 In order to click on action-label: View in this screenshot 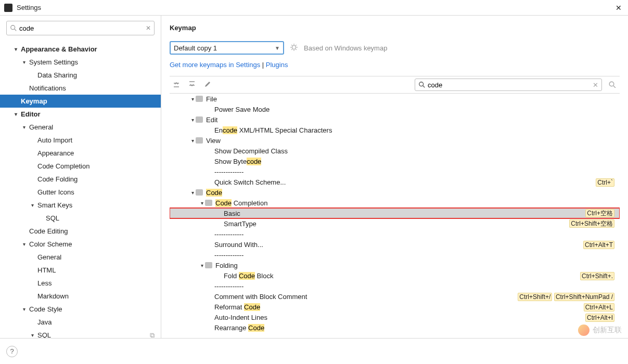, I will do `click(213, 140)`.